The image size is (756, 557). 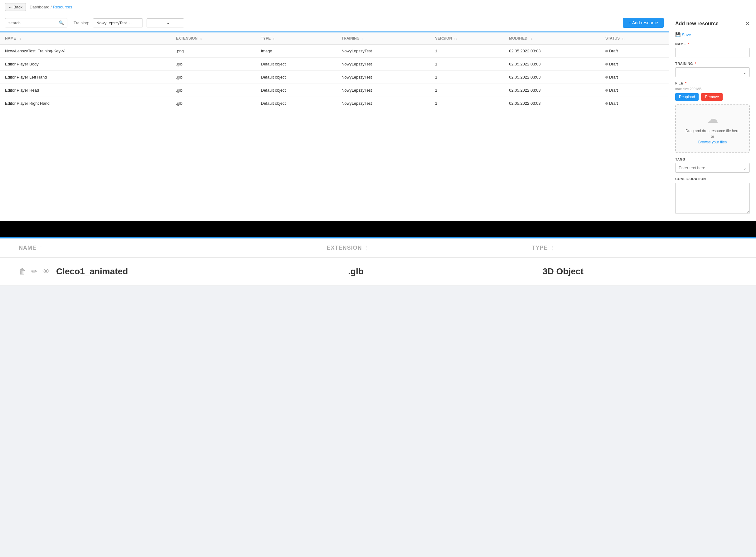 What do you see at coordinates (81, 23) in the screenshot?
I see `training-label: Training:` at bounding box center [81, 23].